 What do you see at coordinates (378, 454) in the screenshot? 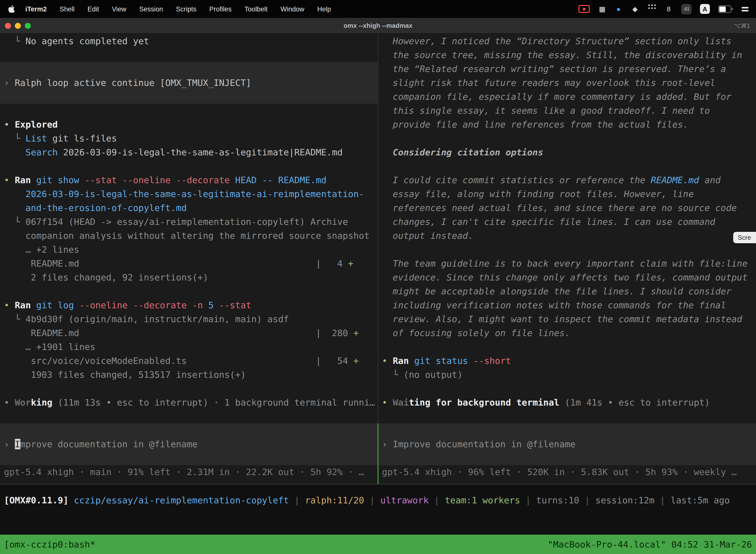
I see `pane-divider-active-segment` at bounding box center [378, 454].